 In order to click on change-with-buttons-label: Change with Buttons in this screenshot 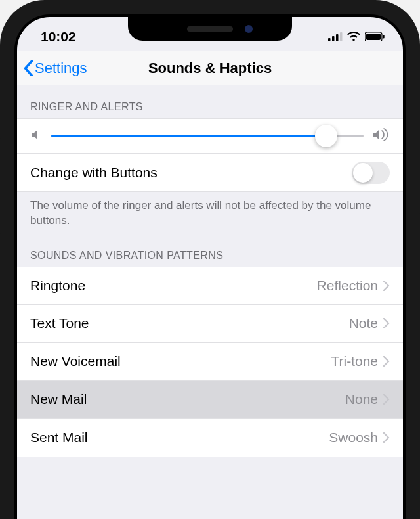, I will do `click(94, 173)`.